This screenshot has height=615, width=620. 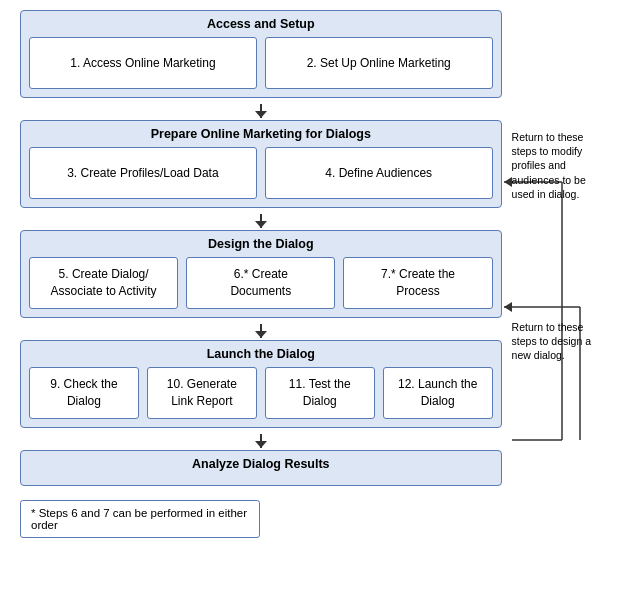 What do you see at coordinates (261, 244) in the screenshot?
I see `section-title-design: Design the Dialog` at bounding box center [261, 244].